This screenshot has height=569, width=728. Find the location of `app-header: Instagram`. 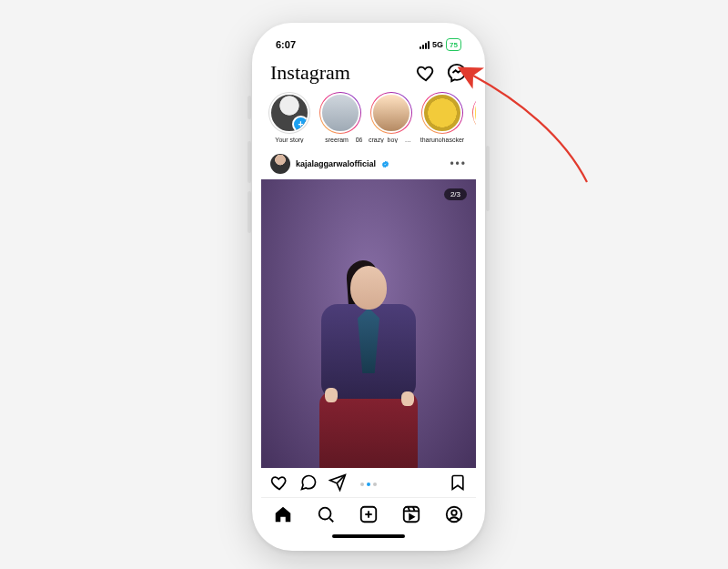

app-header: Instagram is located at coordinates (369, 73).